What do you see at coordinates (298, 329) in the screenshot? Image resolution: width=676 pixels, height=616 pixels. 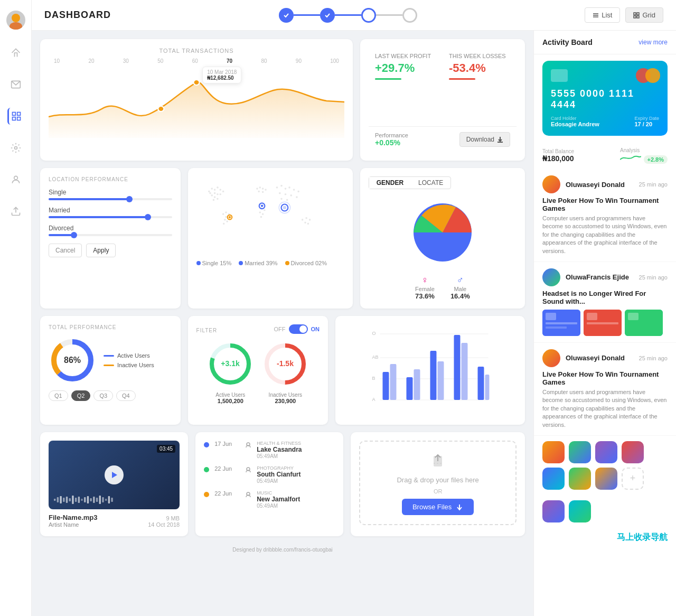 I see `filter-toggle` at bounding box center [298, 329].